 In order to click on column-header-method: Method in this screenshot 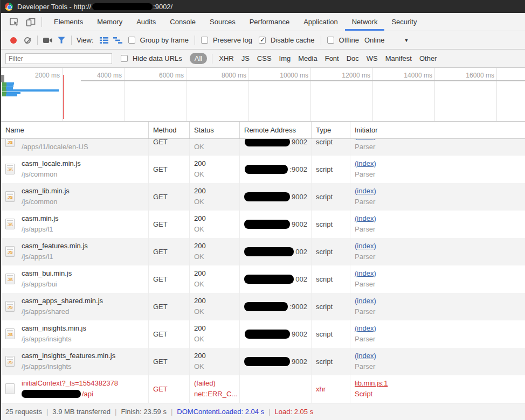, I will do `click(169, 130)`.